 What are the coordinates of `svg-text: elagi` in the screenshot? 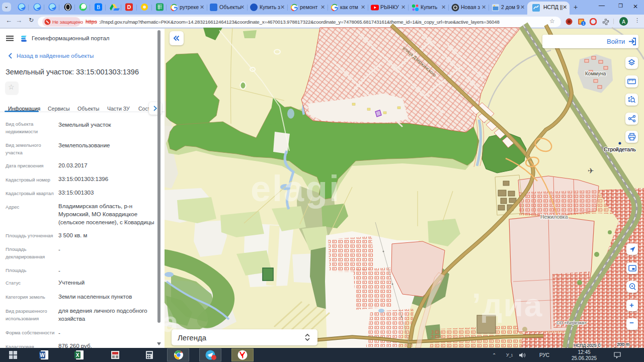 It's located at (296, 189).